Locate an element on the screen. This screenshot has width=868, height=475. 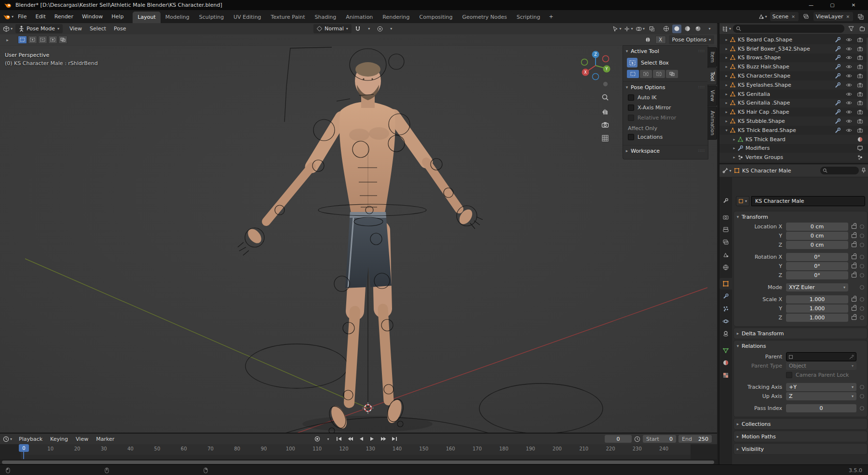
menu-help: Help is located at coordinates (118, 16).